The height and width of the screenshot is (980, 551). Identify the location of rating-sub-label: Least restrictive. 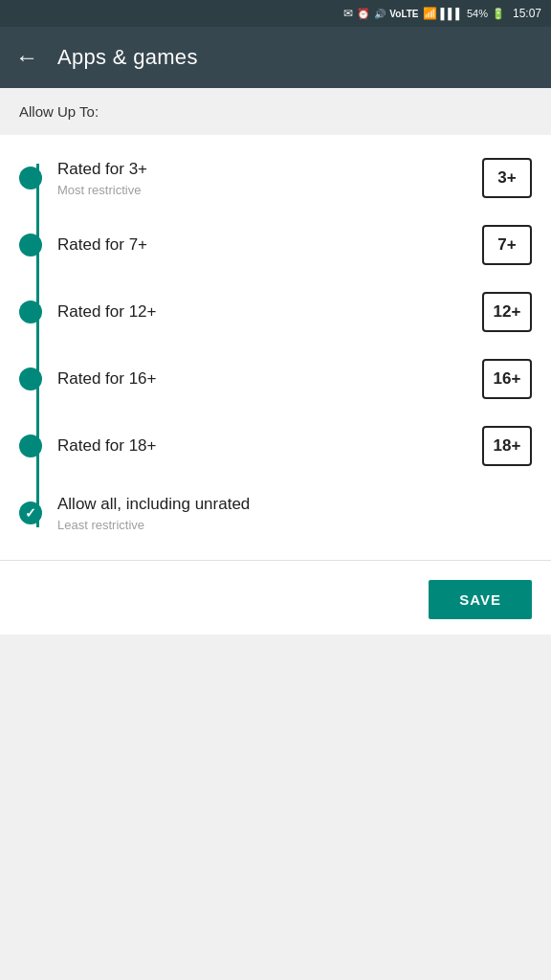
(287, 524).